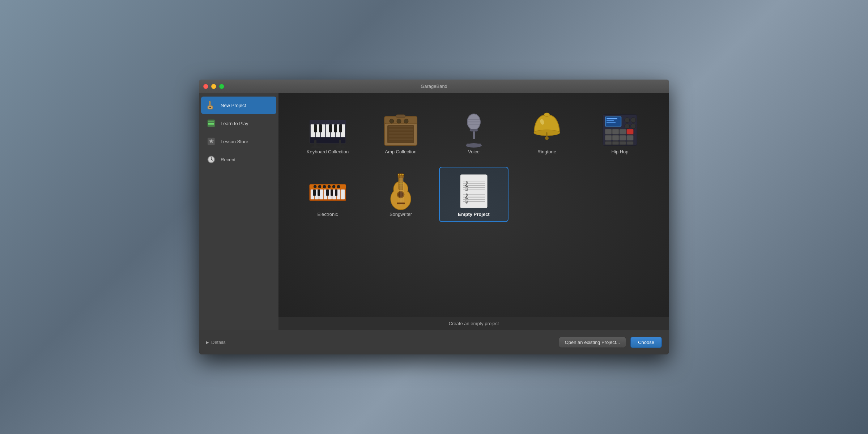 This screenshot has width=868, height=434. What do you see at coordinates (328, 214) in the screenshot?
I see `electronic-label: Electronic` at bounding box center [328, 214].